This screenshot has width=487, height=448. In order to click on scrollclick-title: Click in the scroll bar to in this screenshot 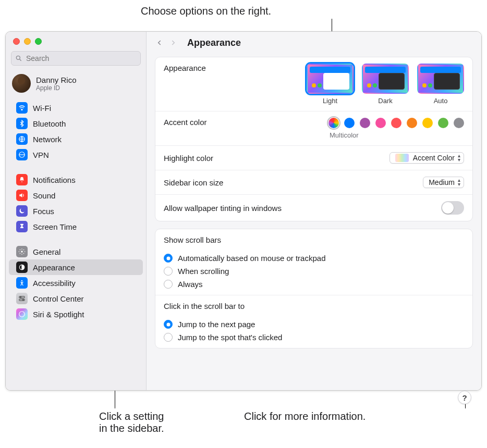, I will do `click(204, 306)`.